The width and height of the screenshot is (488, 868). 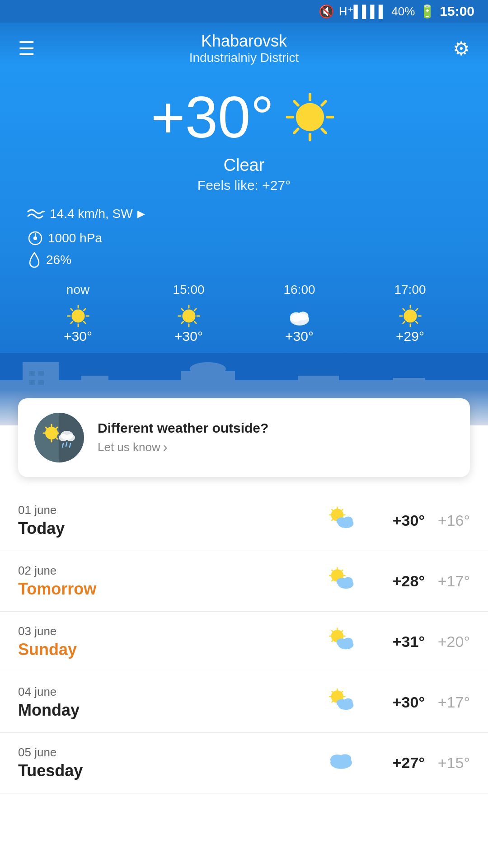 I want to click on feedback-title: Different weather outside?, so click(x=276, y=428).